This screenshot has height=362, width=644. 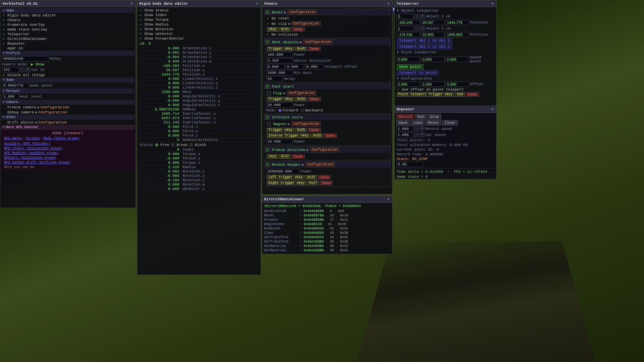 I want to click on scripts-link: Scripts, so click(x=33, y=139).